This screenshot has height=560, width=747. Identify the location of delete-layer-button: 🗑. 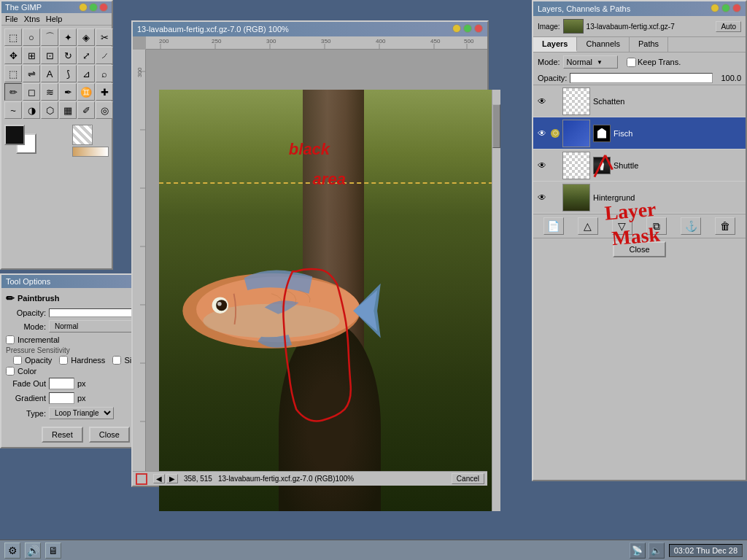
(725, 226).